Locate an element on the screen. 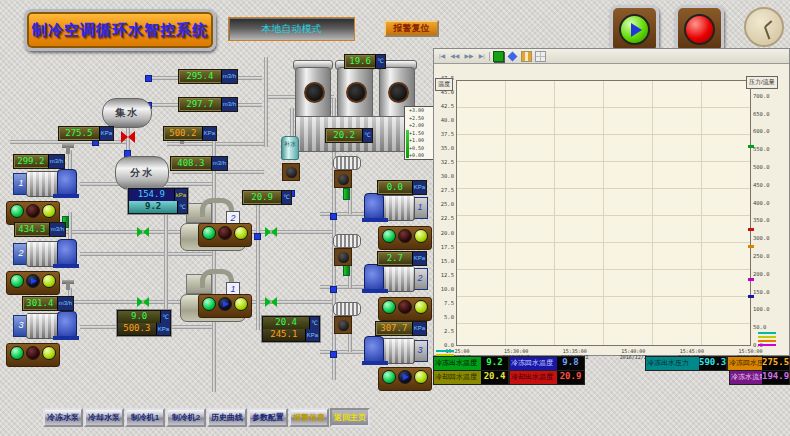  flow-readout: 408.3m3/h is located at coordinates (199, 164).